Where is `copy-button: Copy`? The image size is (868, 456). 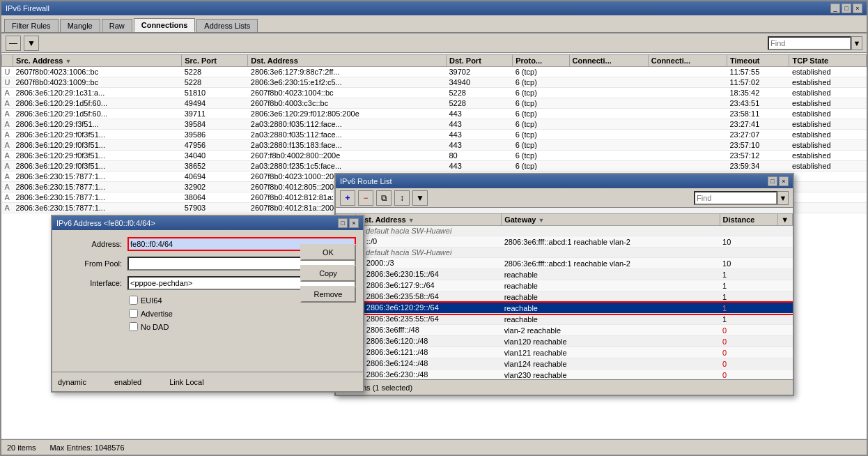
copy-button: Copy is located at coordinates (328, 273).